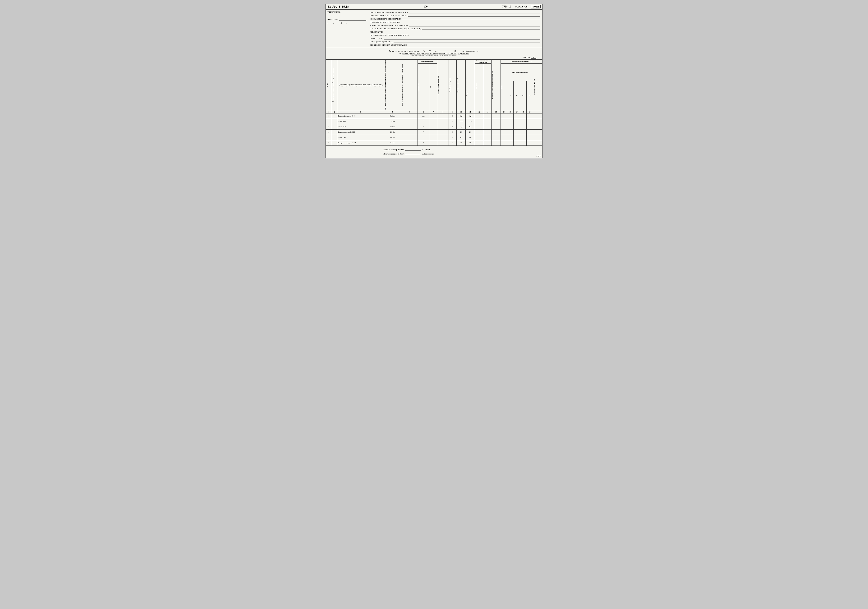  Describe the element at coordinates (347, 19) in the screenshot. I see `nachalnik-row: НАЧАЛЬНИК` at that location.